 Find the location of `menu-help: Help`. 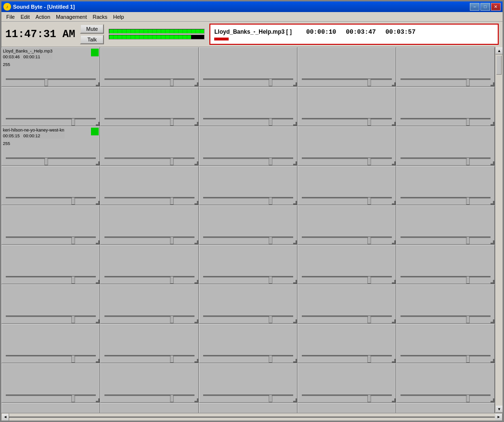

menu-help: Help is located at coordinates (118, 17).